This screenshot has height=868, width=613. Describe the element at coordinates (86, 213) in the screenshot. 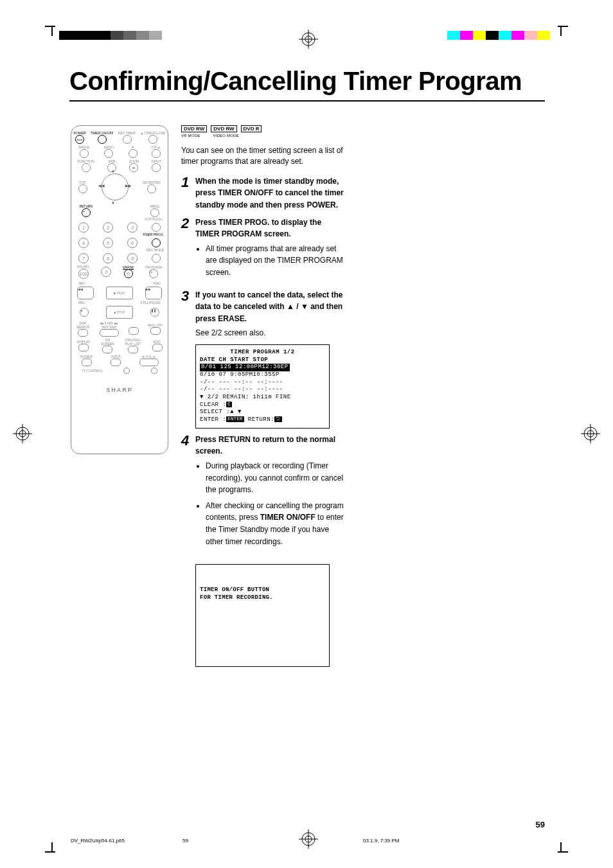

I see `remote-return-button: ⮌` at that location.